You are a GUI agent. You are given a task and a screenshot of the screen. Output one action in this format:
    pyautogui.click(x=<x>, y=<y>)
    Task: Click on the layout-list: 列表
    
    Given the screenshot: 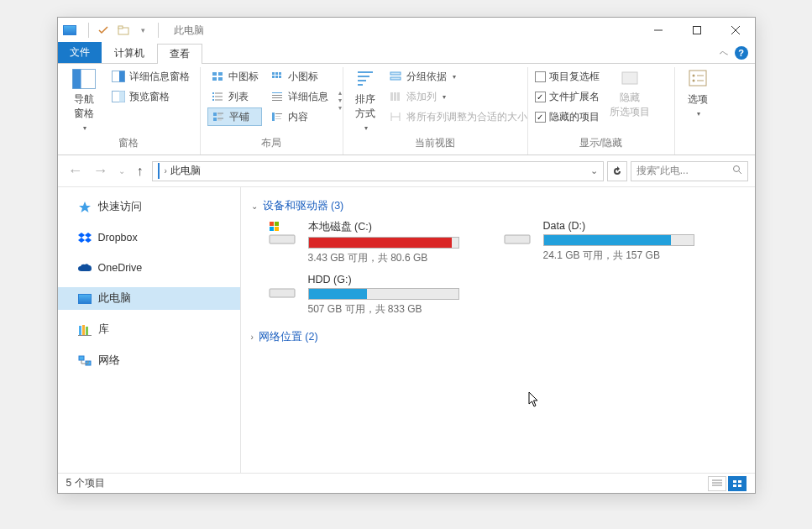 What is the action you would take?
    pyautogui.click(x=235, y=97)
    